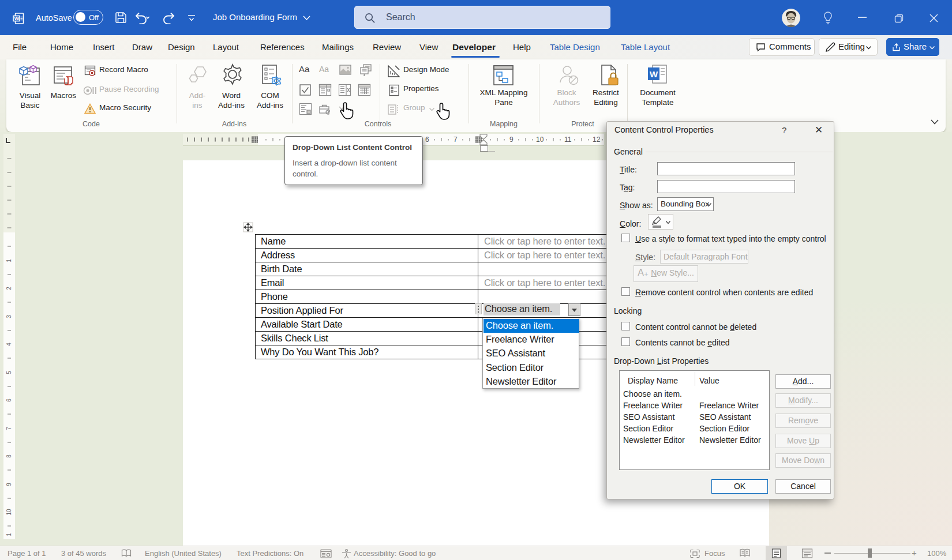 This screenshot has height=560, width=952. Describe the element at coordinates (9, 373) in the screenshot. I see `svg-text: 5` at that location.